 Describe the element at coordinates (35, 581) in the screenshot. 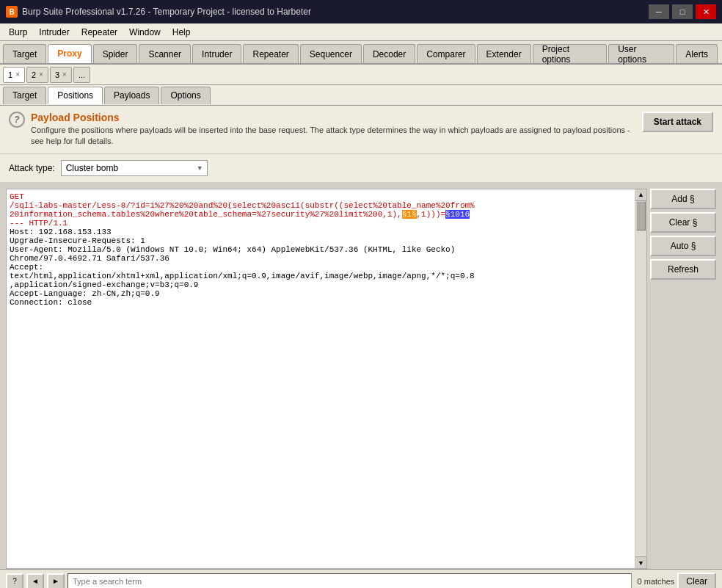

I see `search-prev-button: ◄` at that location.